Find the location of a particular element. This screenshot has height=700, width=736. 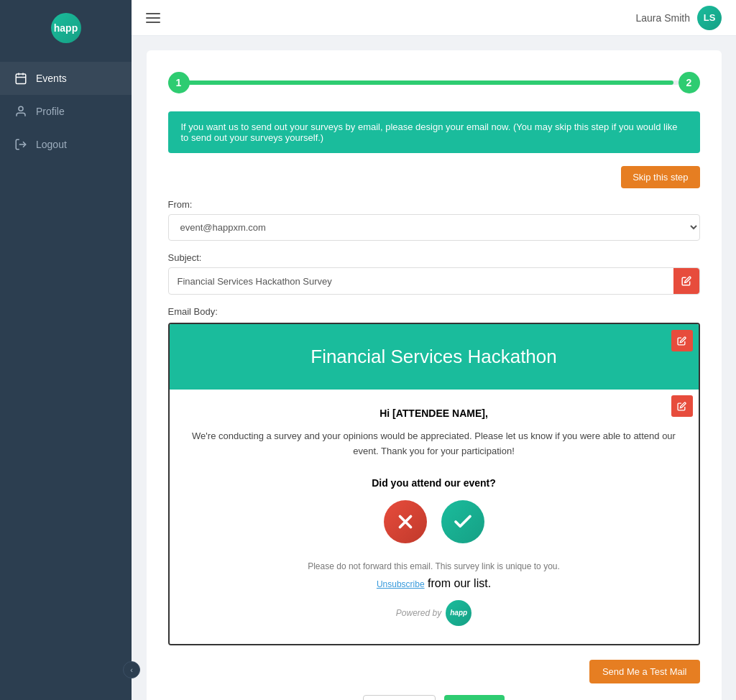

unsubscribe-suffix: from our list. is located at coordinates (458, 584).